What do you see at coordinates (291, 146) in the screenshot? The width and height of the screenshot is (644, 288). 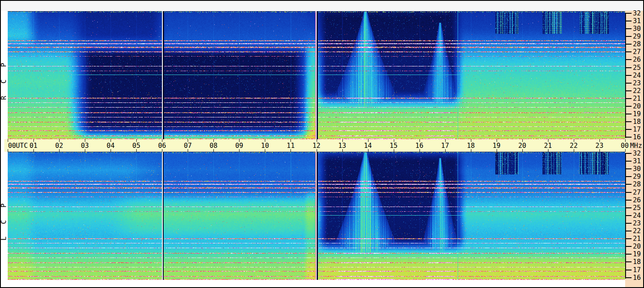 I see `time-tick-label: 11` at bounding box center [291, 146].